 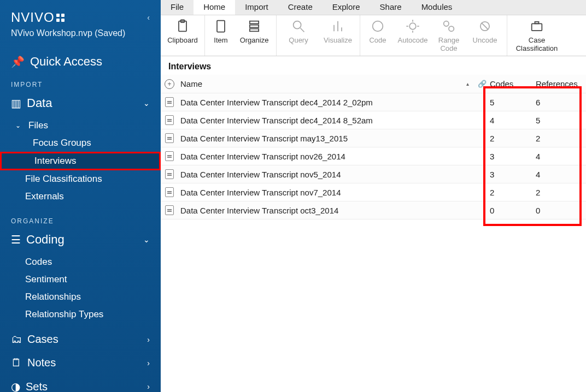 What do you see at coordinates (373, 175) in the screenshot?
I see `table-row: Data Center Interview Transcript nov5_20…` at bounding box center [373, 175].